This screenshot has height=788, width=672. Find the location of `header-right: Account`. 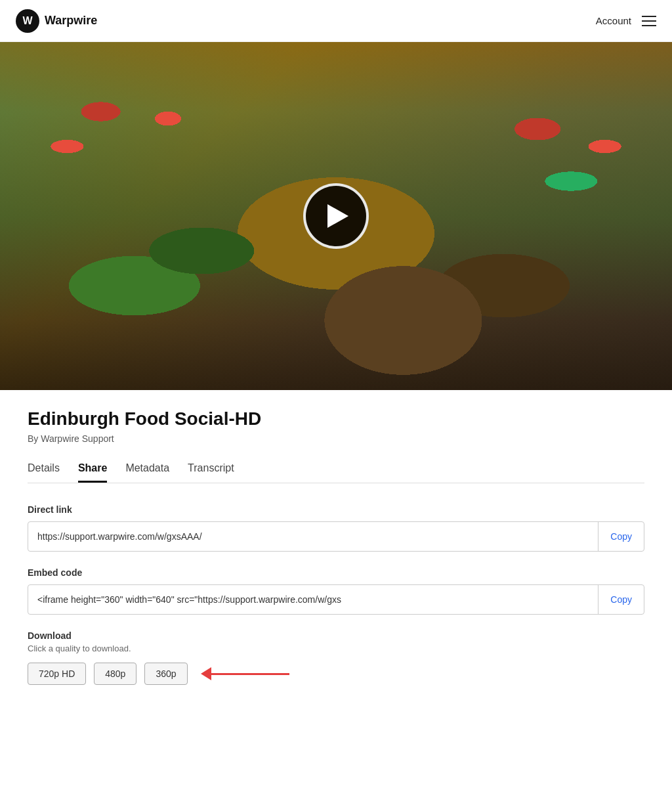

header-right: Account is located at coordinates (626, 21).